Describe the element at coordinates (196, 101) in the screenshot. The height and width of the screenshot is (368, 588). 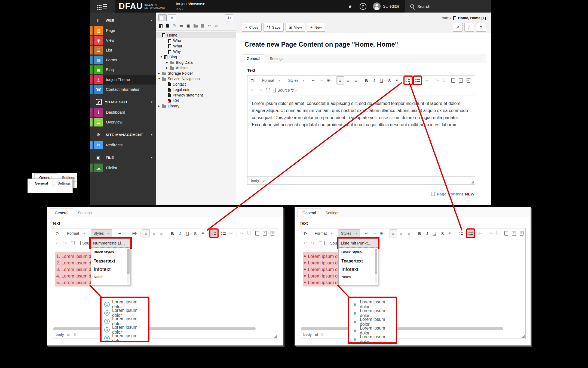
I see `tree-node-404: 404` at that location.